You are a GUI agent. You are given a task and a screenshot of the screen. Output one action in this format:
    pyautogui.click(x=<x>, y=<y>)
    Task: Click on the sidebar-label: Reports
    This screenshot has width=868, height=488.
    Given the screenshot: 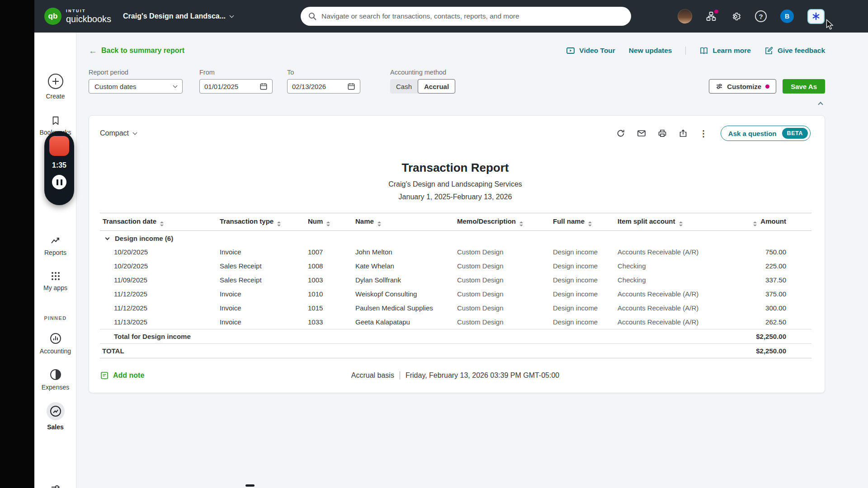 What is the action you would take?
    pyautogui.click(x=55, y=253)
    